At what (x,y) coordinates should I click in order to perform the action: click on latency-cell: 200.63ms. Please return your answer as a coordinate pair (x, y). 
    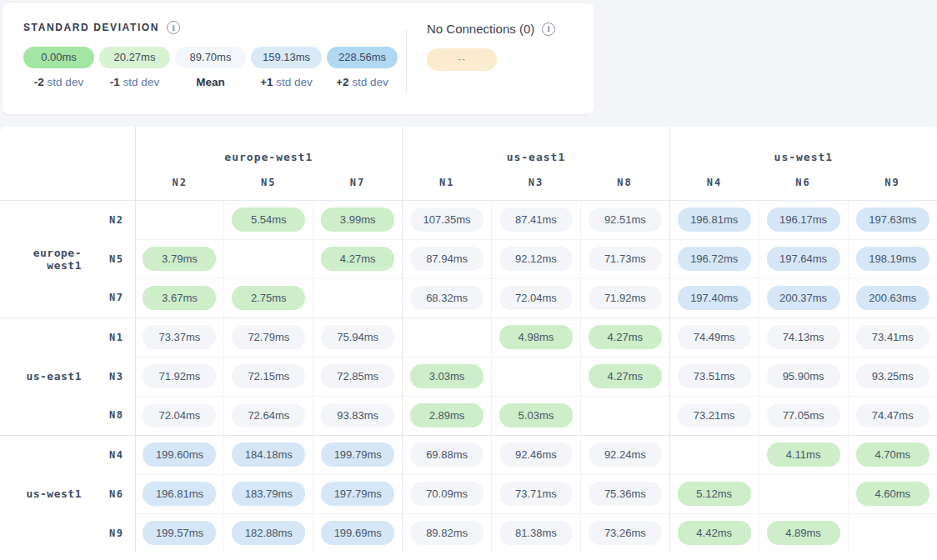
    Looking at the image, I should click on (892, 298).